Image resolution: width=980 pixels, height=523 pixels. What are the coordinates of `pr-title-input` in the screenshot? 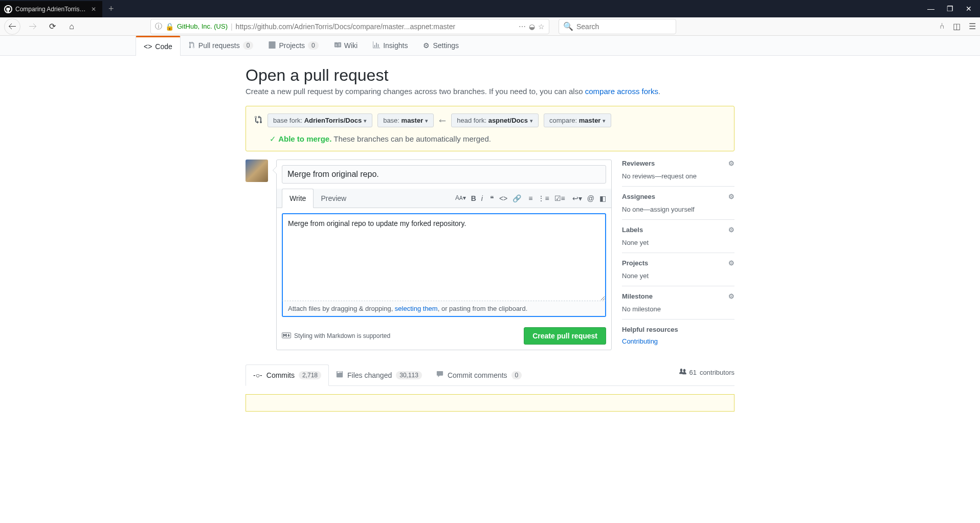 It's located at (444, 174).